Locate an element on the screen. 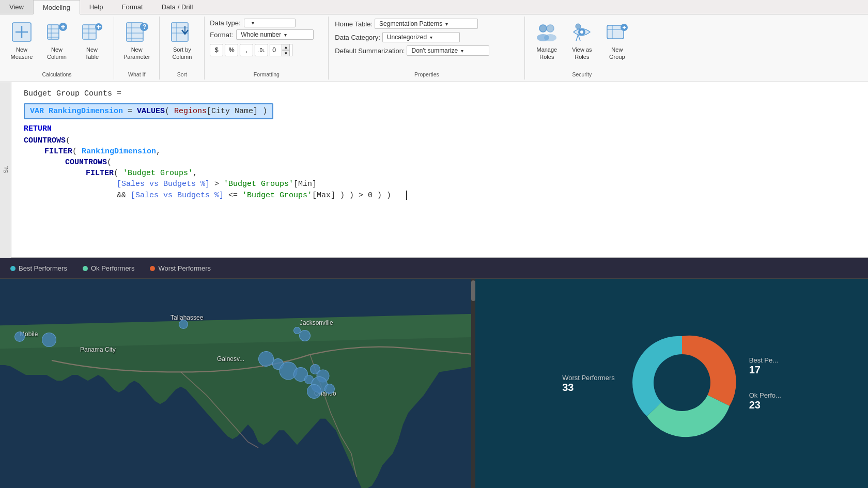  home-table-chevron: ▾ is located at coordinates (446, 24).